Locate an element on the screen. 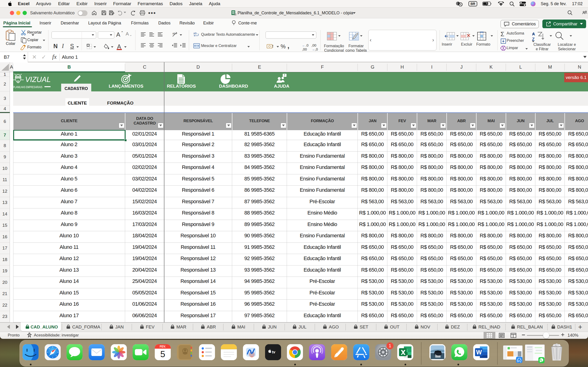 This screenshot has height=367, width=588. svg-text: VIZUAL is located at coordinates (38, 80).